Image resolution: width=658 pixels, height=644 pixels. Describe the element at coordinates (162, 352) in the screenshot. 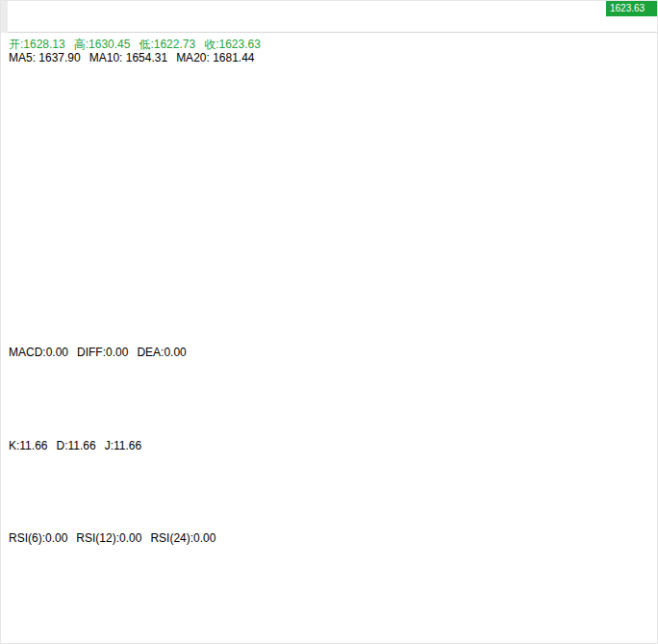

I see `dea-value: DEA:0.00` at that location.